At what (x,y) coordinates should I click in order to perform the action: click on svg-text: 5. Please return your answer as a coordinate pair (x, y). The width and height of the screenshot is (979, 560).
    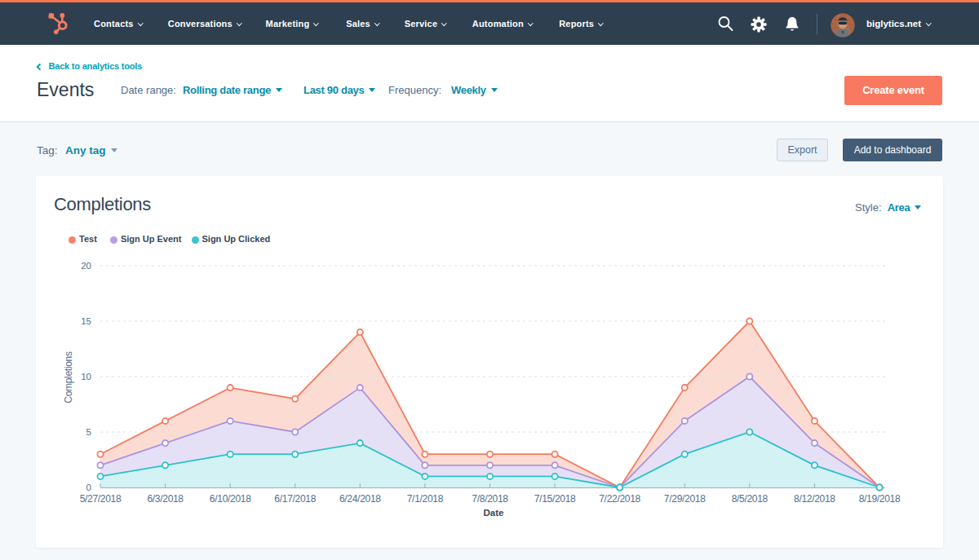
    Looking at the image, I should click on (89, 432).